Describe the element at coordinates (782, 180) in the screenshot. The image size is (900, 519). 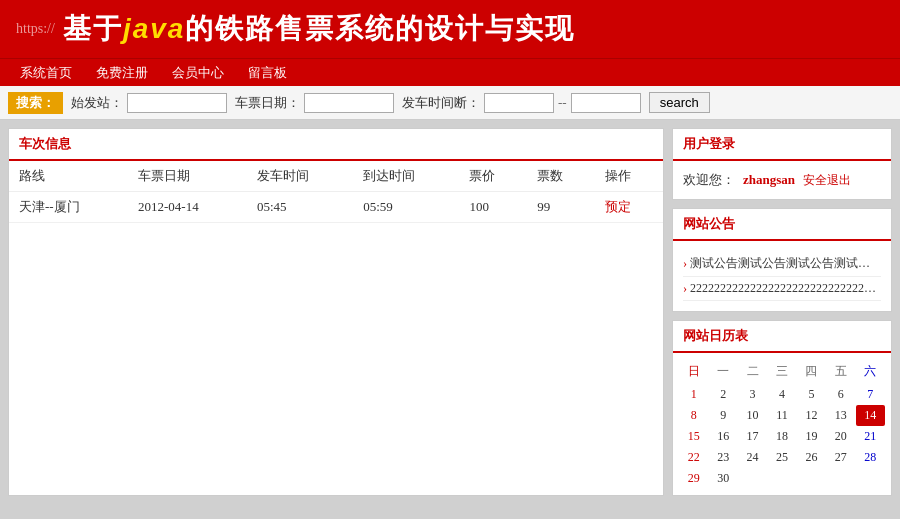
I see `user-login-row: 欢迎您： zhangsan 安全退出` at that location.